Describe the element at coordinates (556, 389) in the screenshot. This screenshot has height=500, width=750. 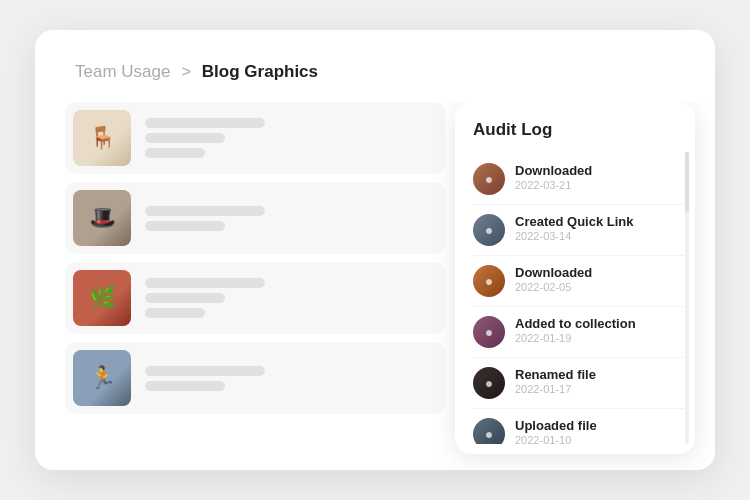
I see `audit-date: 2022-01-17` at that location.